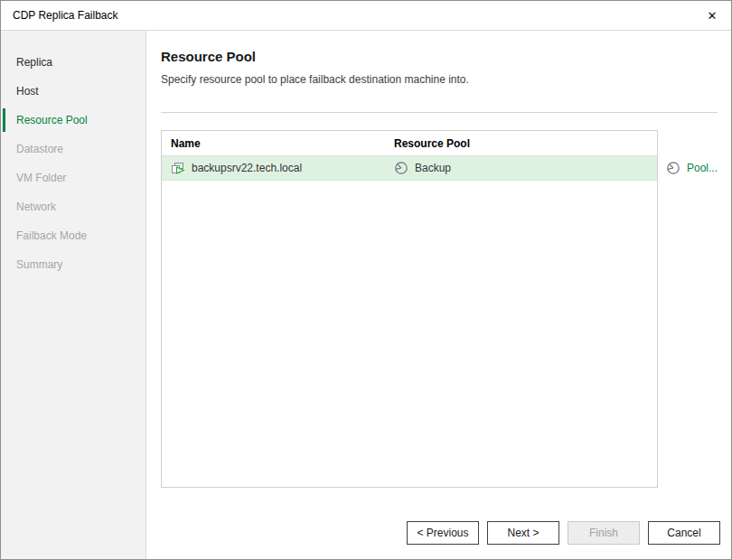 The width and height of the screenshot is (732, 560). Describe the element at coordinates (564, 533) in the screenshot. I see `wizard-footer: < Previous Next > Finish Cancel` at that location.